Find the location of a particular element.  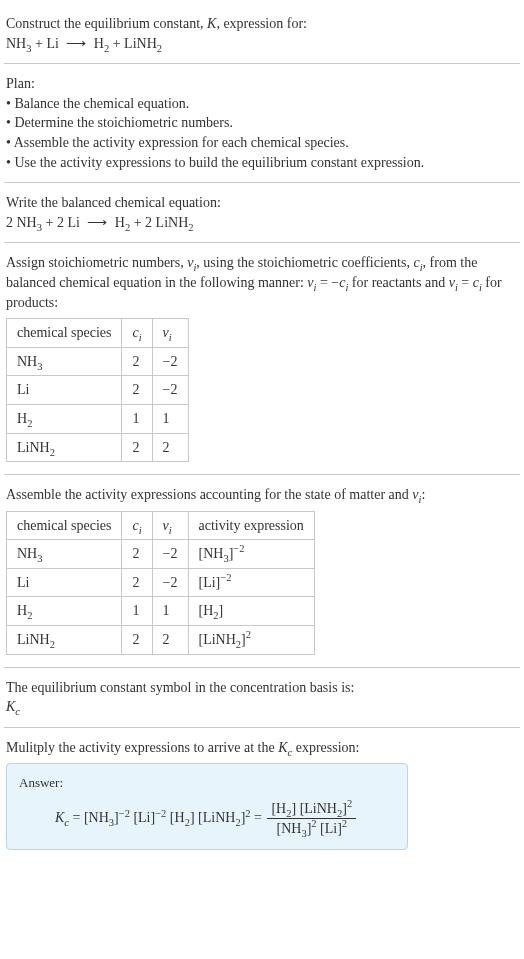

balanced-section: Write the balanced chemical equation: 2 … is located at coordinates (262, 212).